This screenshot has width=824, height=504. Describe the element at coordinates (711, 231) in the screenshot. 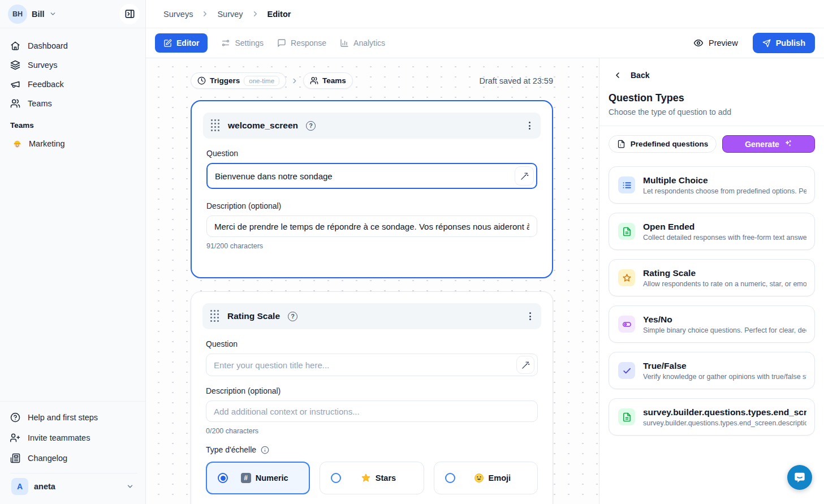

I see `type-card-open-ended: Open Ended Collect detailed responses wi…` at that location.